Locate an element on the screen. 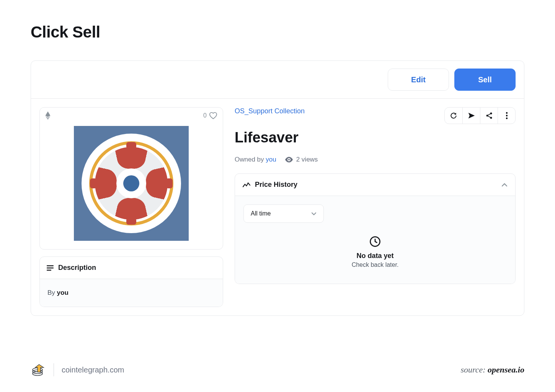 The image size is (555, 392). source-label: source: is located at coordinates (474, 370).